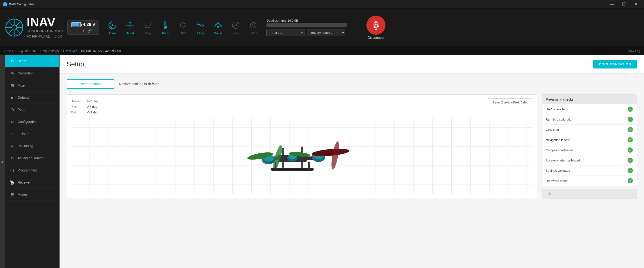 The height and width of the screenshot is (268, 644). I want to click on svg-text: N, so click(146, 26).